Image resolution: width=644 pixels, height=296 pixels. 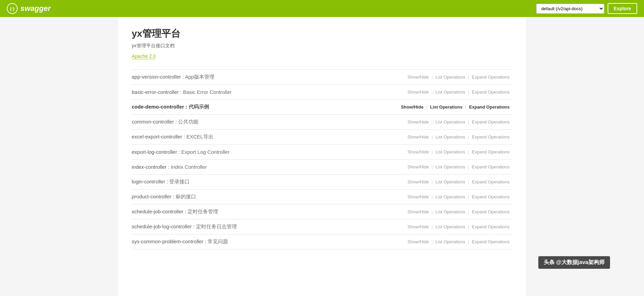 What do you see at coordinates (168, 242) in the screenshot?
I see `controller-name-part: sys-common-problem-controller` at bounding box center [168, 242].